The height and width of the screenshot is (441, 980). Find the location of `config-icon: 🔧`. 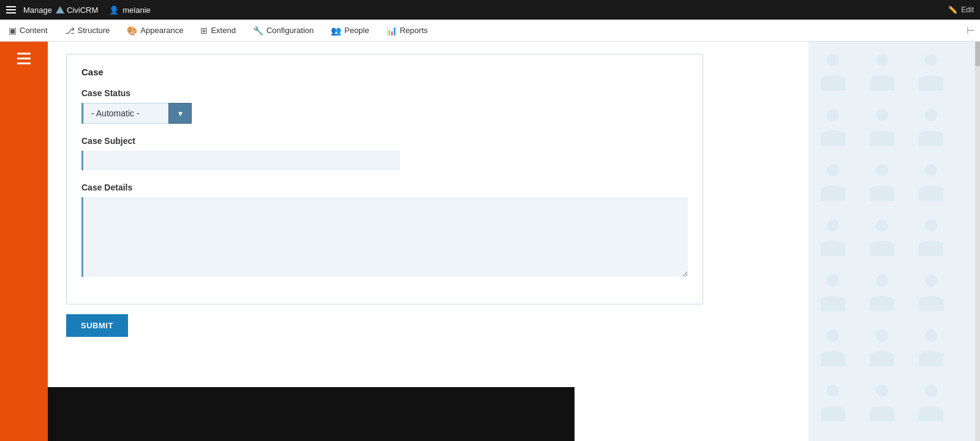

config-icon: 🔧 is located at coordinates (258, 31).